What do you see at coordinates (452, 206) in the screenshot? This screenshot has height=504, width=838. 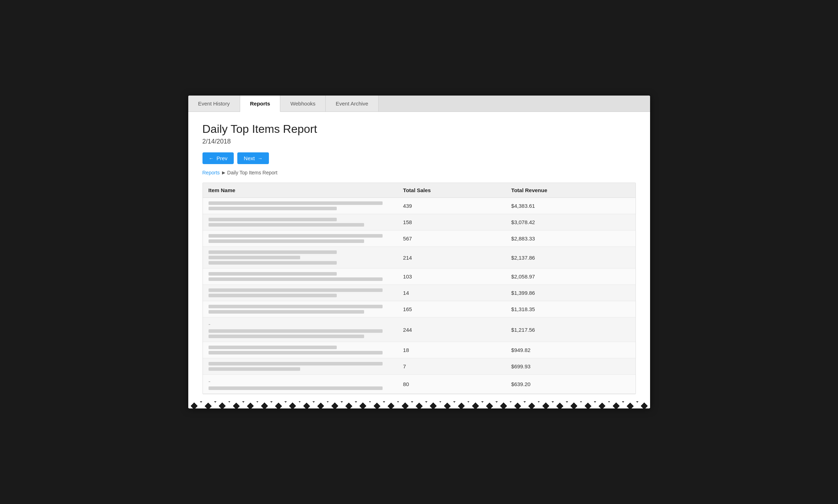 I see `cell-total-sales: 439` at bounding box center [452, 206].